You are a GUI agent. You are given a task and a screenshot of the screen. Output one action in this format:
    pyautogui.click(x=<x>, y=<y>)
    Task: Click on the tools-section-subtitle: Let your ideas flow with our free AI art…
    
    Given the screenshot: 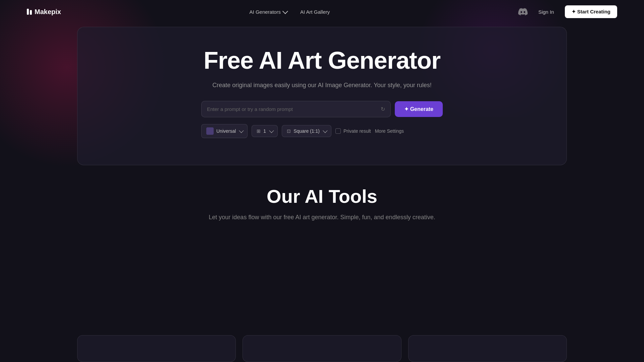 What is the action you would take?
    pyautogui.click(x=322, y=217)
    